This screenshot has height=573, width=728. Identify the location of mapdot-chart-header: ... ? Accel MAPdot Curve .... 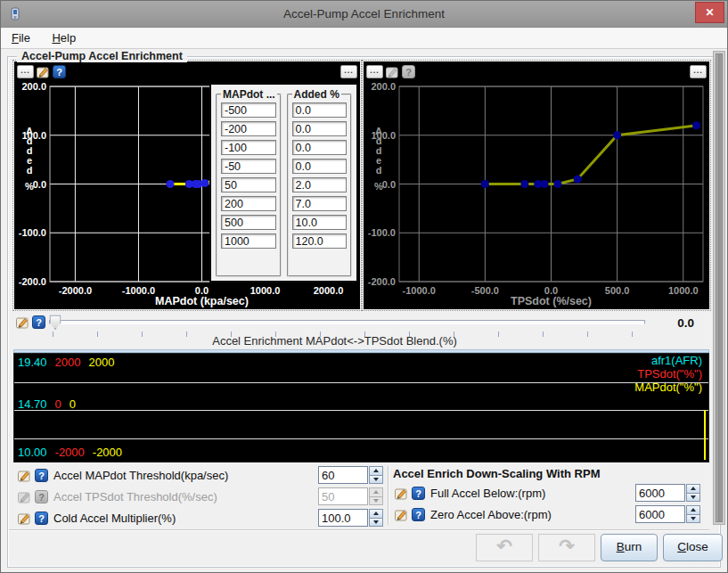
(187, 71).